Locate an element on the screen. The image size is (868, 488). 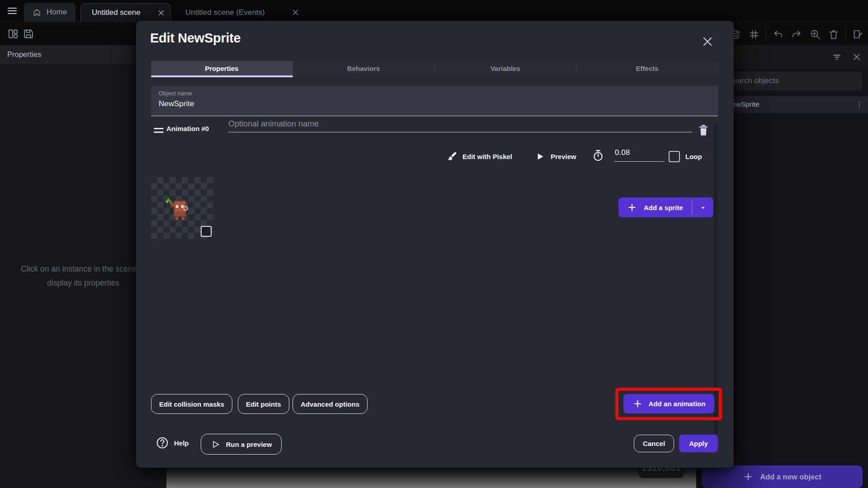
edit-collision-masks-button: Edit collision masks is located at coordinates (192, 404).